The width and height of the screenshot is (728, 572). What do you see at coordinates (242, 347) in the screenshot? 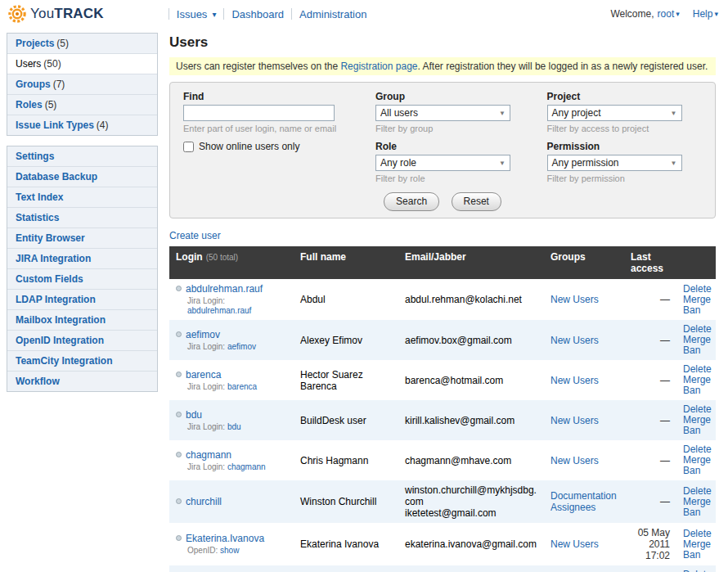
I see `login-sub-link: aefimov` at bounding box center [242, 347].